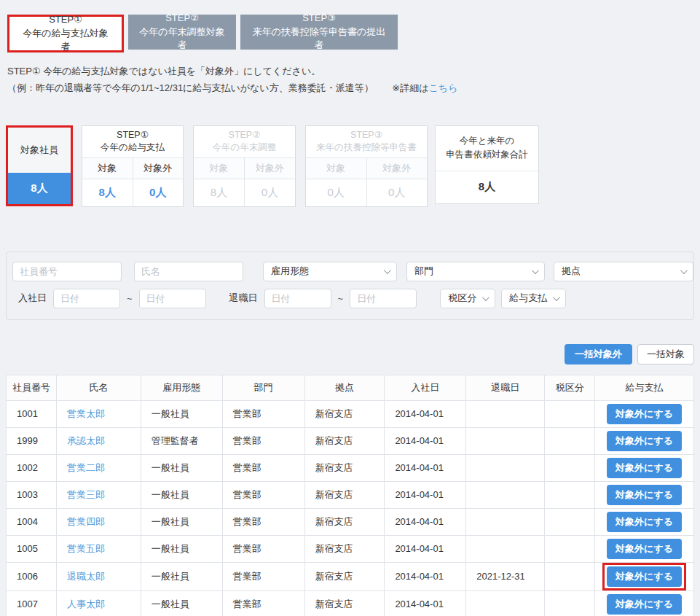  Describe the element at coordinates (350, 522) in the screenshot. I see `table-row: 1004 営業四郎 一般社員 営業部 新宿支店 2014-04-01 対象外にす…` at that location.